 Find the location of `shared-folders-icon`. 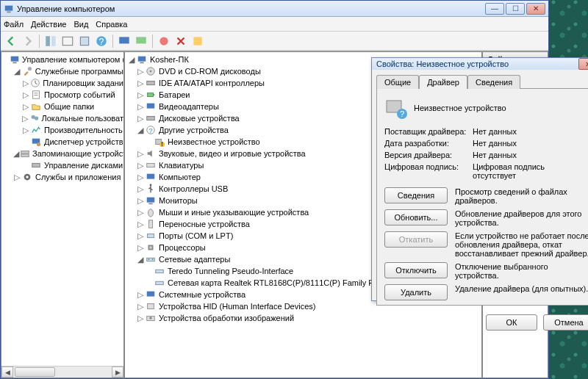

shared-folders-icon is located at coordinates (36, 107).